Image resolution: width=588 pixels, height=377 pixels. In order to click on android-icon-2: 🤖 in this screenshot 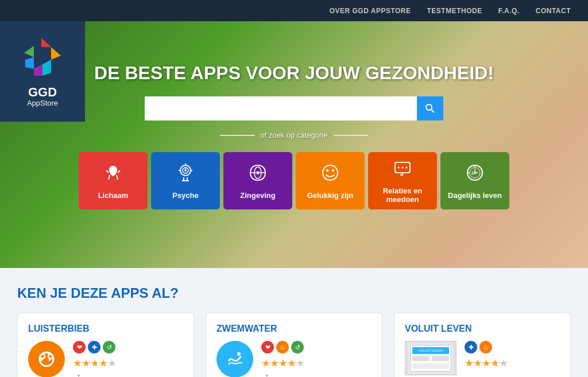, I will do `click(267, 375)`.